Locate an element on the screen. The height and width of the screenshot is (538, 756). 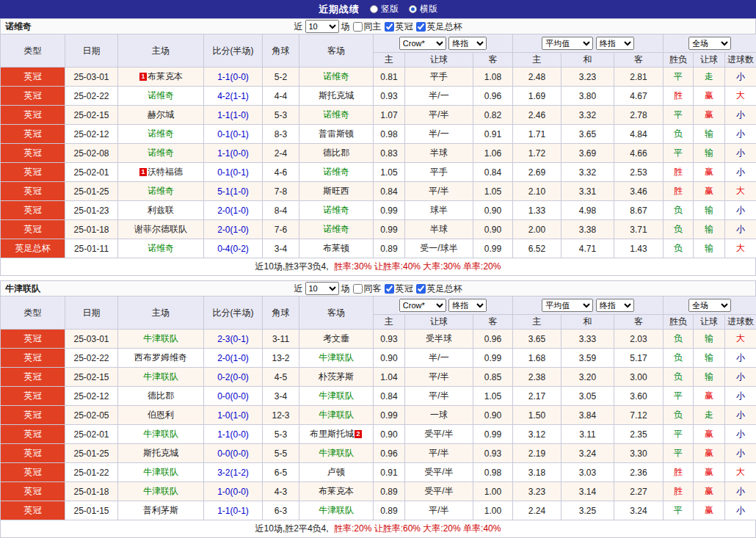
score-cell: 1-0(0-0) is located at coordinates (233, 492).